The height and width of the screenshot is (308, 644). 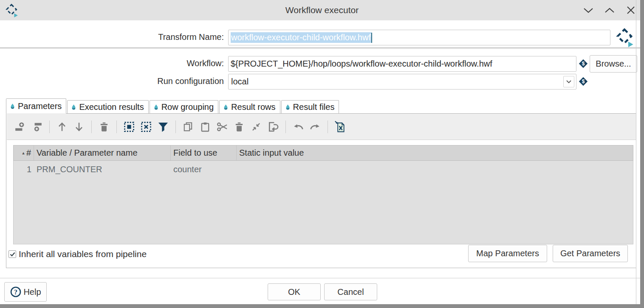 I want to click on workflow-path-input: ${PROJECT_HOME}/hop/loops/workflow-execu…, so click(x=402, y=64).